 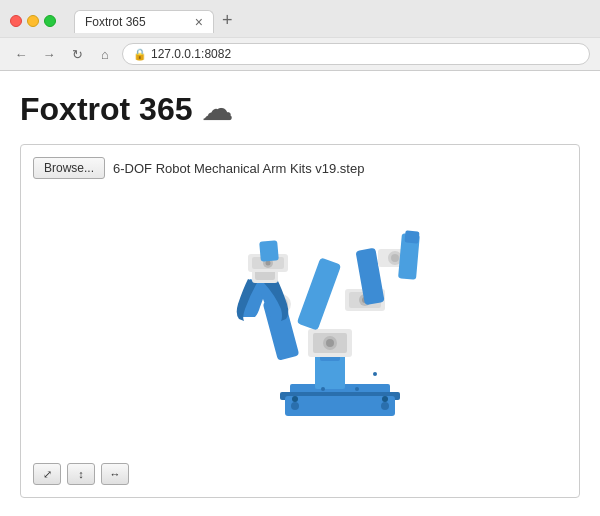 What do you see at coordinates (77, 54) in the screenshot?
I see `refresh-button: ↻` at bounding box center [77, 54].